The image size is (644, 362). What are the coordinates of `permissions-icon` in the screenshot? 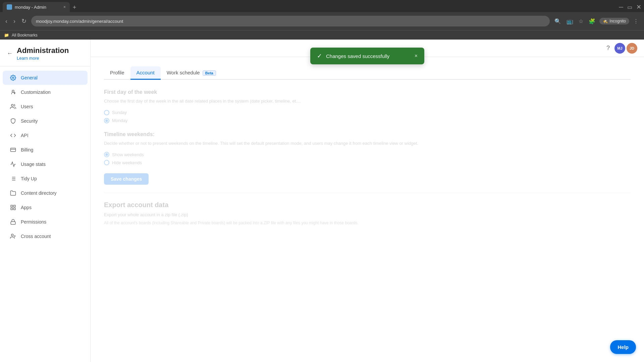 It's located at (13, 222).